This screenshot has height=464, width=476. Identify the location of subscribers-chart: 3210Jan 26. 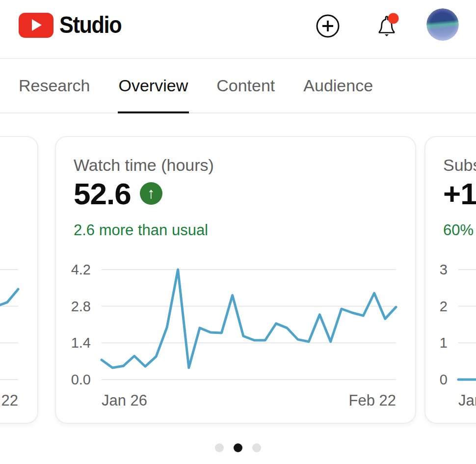
(450, 338).